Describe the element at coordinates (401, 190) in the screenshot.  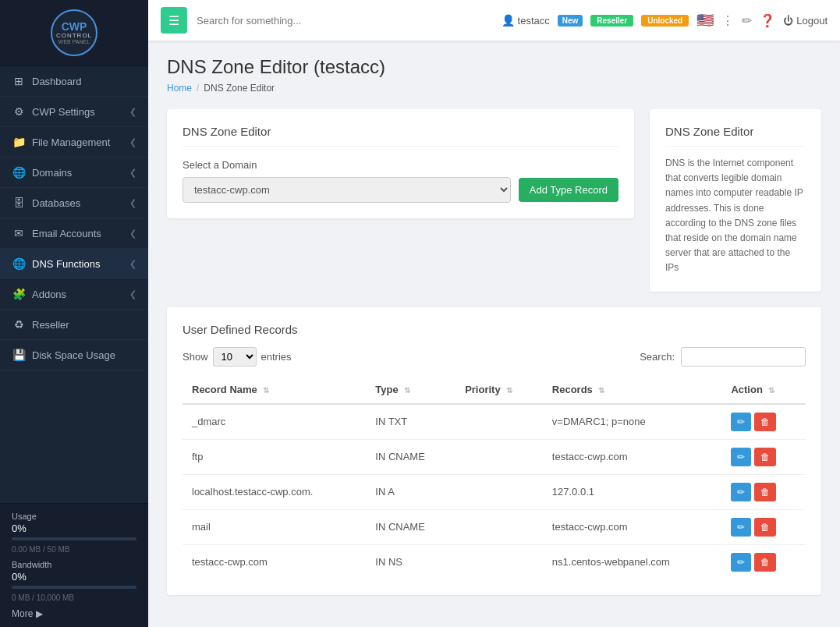
I see `select-row: testacc-cwp.com Add Type Record` at that location.